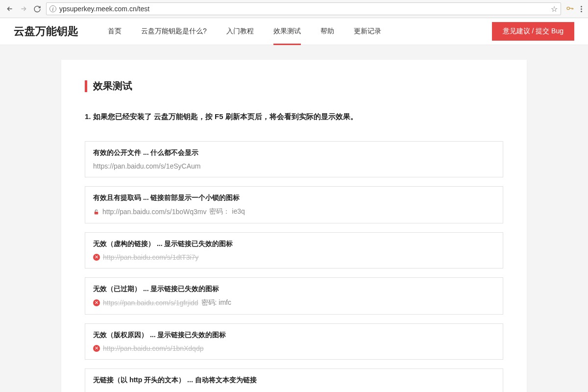 Image resolution: width=588 pixels, height=392 pixels. What do you see at coordinates (294, 86) in the screenshot?
I see `section-title: 效果测试` at bounding box center [294, 86].